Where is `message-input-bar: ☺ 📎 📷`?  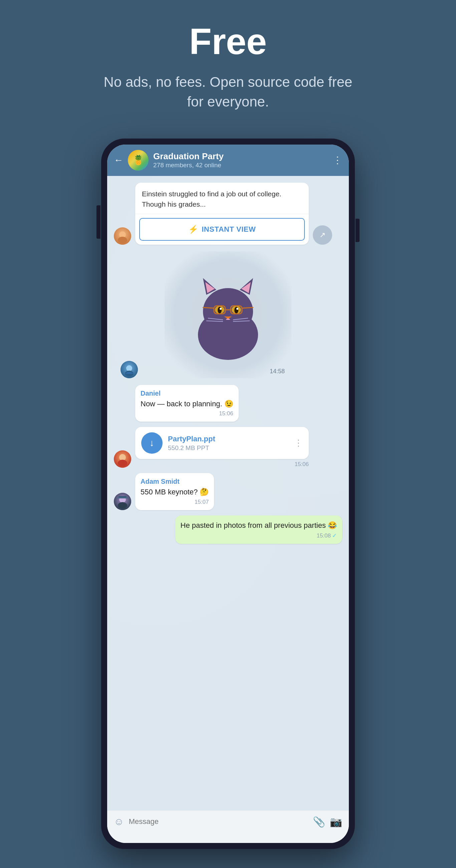 message-input-bar: ☺ 📎 📷 is located at coordinates (228, 822).